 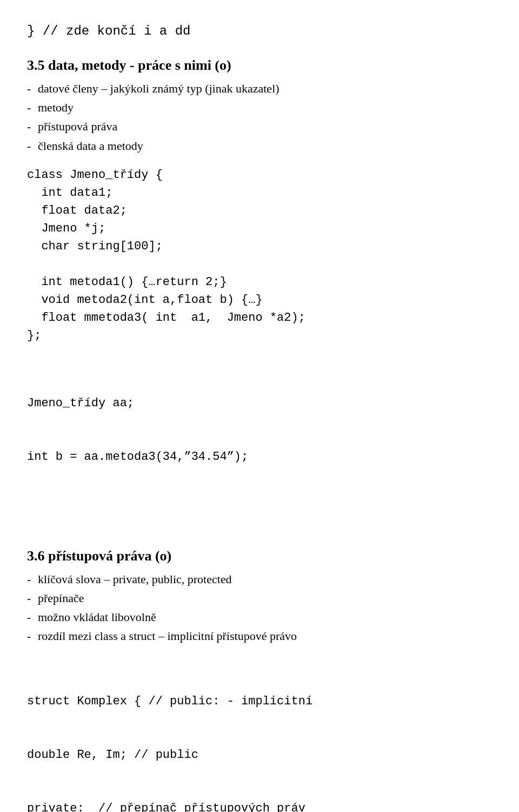 What do you see at coordinates (260, 65) in the screenshot?
I see `section-35-heading: 3.5 data, metody - práce s nimi (o)` at bounding box center [260, 65].